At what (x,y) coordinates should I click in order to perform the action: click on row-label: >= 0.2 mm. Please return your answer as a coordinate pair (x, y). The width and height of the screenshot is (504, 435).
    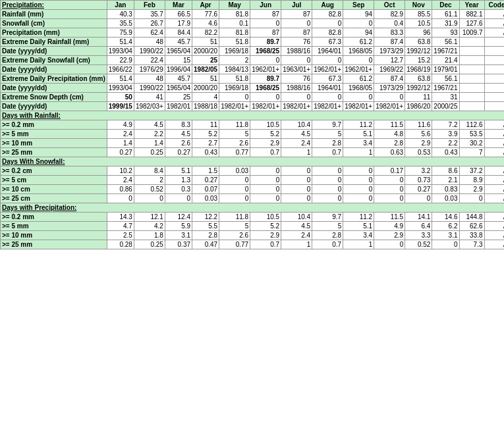
    Looking at the image, I should click on (54, 125).